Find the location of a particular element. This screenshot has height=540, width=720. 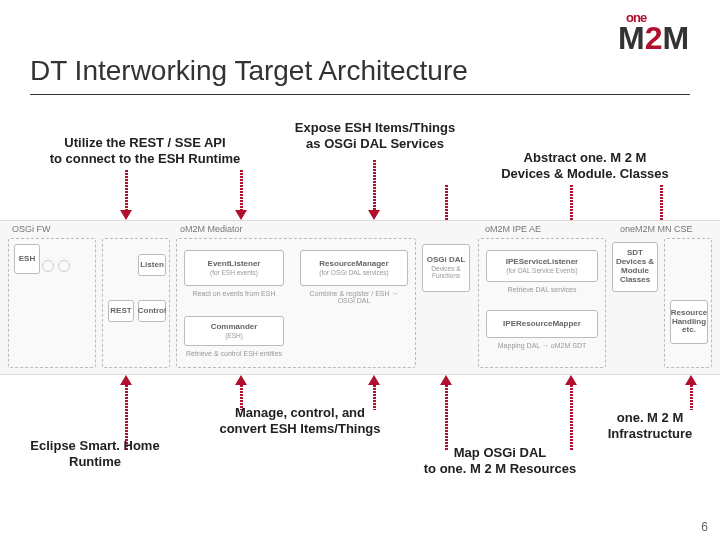

box-sdt: SDT Devices & Module Classes is located at coordinates (635, 267).